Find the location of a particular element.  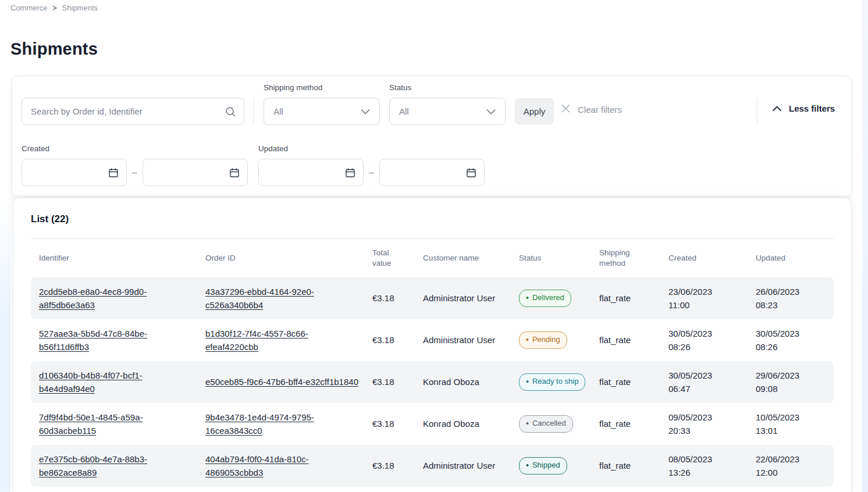

status-label: Delivered is located at coordinates (548, 298).